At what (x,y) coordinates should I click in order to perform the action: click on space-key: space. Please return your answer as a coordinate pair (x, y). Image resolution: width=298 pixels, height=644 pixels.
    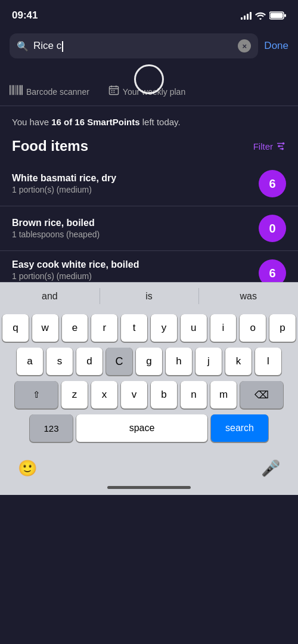
    Looking at the image, I should click on (142, 428).